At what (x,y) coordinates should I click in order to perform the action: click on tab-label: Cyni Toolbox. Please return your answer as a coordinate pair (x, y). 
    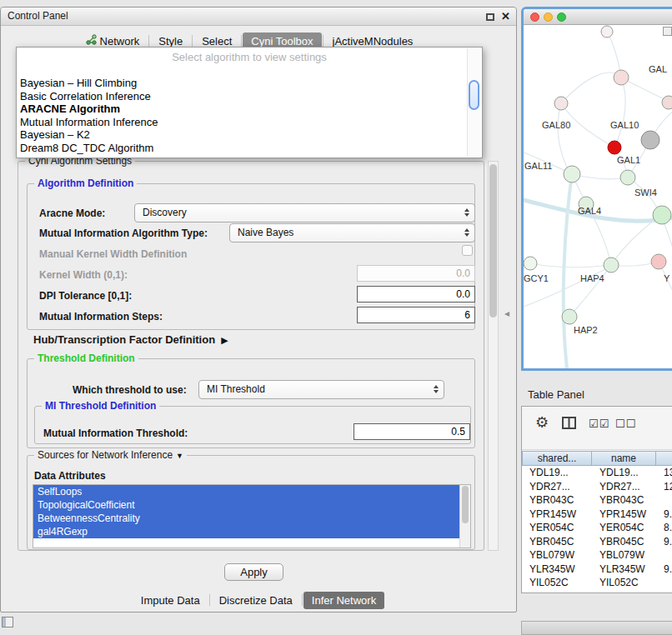
    Looking at the image, I should click on (282, 42).